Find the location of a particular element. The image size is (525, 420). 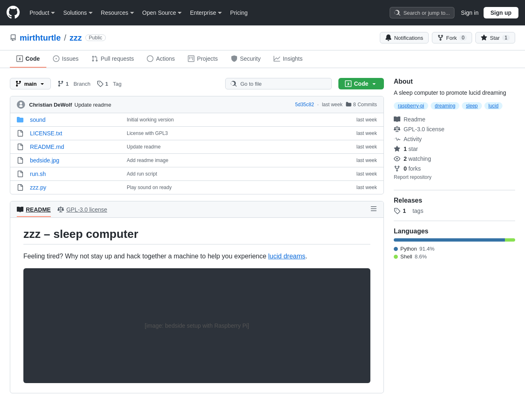

forks-meta-link: 0 forks is located at coordinates (412, 169).